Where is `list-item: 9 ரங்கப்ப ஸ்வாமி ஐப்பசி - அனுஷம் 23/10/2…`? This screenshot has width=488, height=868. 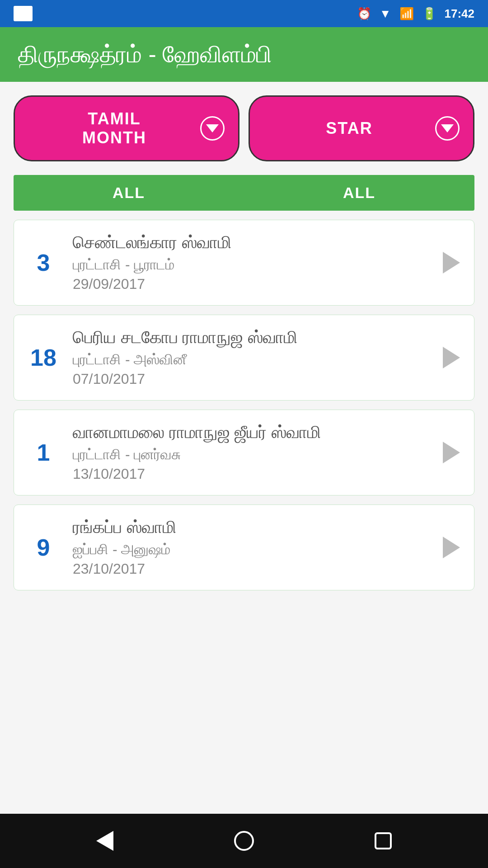
list-item: 9 ரங்கப்ப ஸ்வாமி ஐப்பசி - அனுஷம் 23/10/2… is located at coordinates (244, 547).